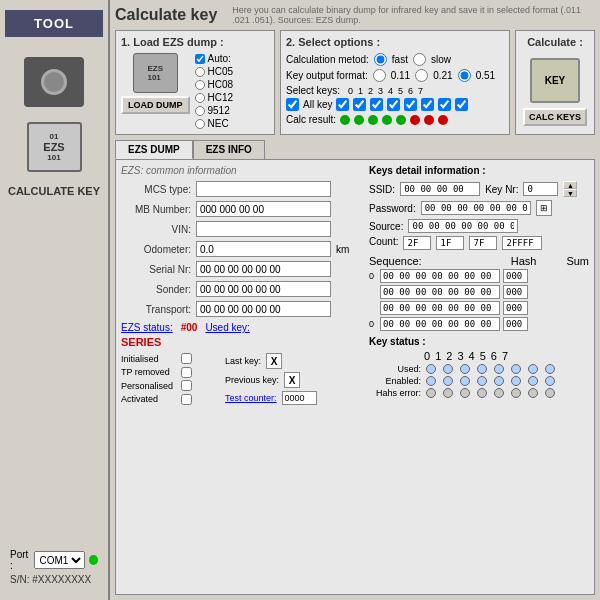 This screenshot has width=600, height=600. Describe the element at coordinates (60, 560) in the screenshot. I see `port-select: COM1` at that location.